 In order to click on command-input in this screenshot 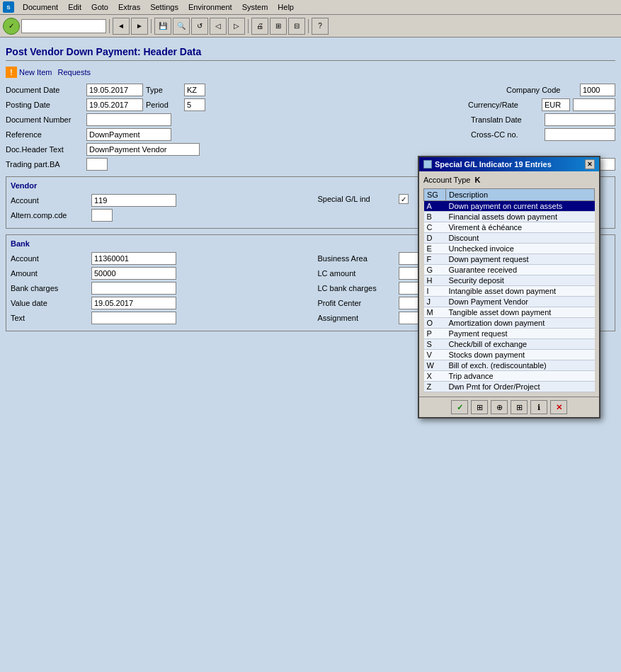, I will do `click(64, 26)`.